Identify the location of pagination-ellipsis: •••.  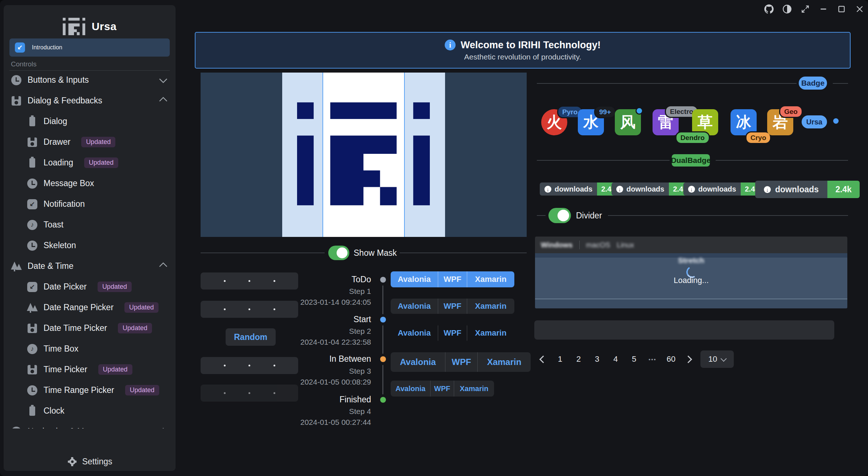
(653, 359).